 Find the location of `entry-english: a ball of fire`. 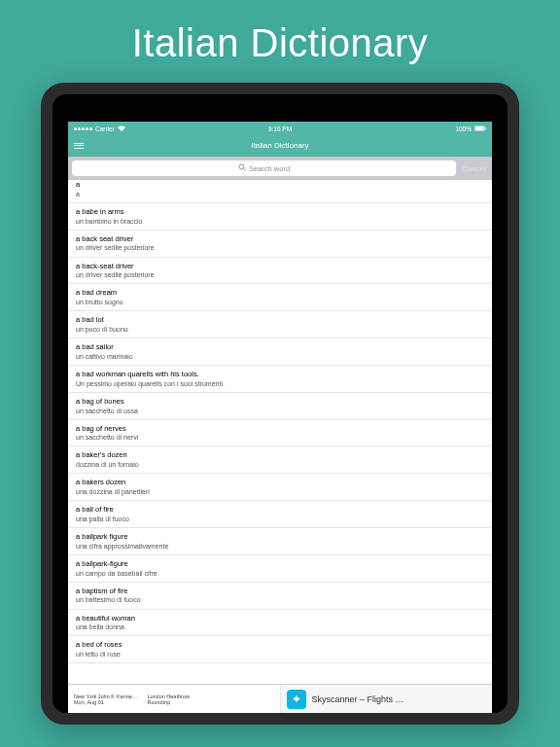

entry-english: a ball of fire is located at coordinates (280, 510).